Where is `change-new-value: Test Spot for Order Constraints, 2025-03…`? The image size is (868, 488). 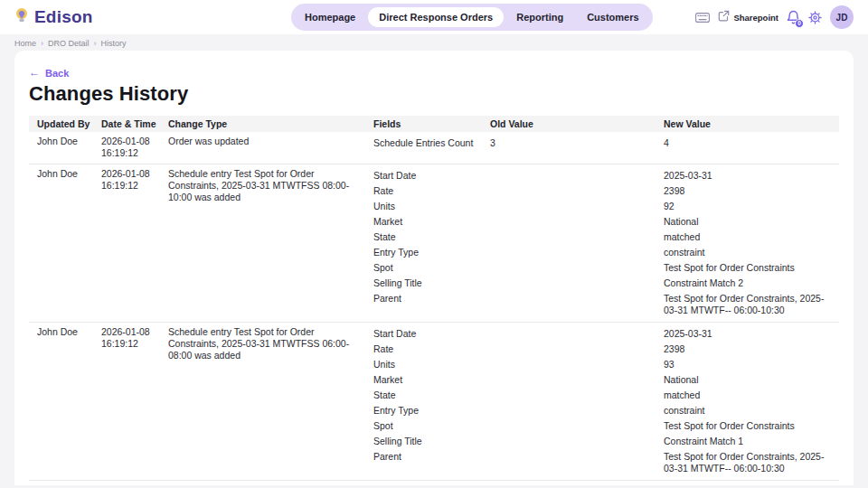 change-new-value: Test Spot for Order Constraints, 2025-03… is located at coordinates (751, 462).